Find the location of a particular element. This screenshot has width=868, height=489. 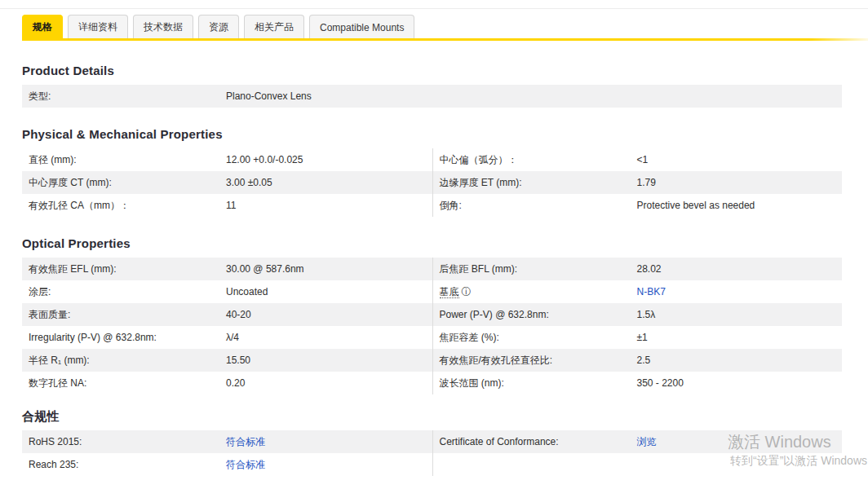

product-details-table: 类型: Plano-Convex Lens is located at coordinates (432, 96).